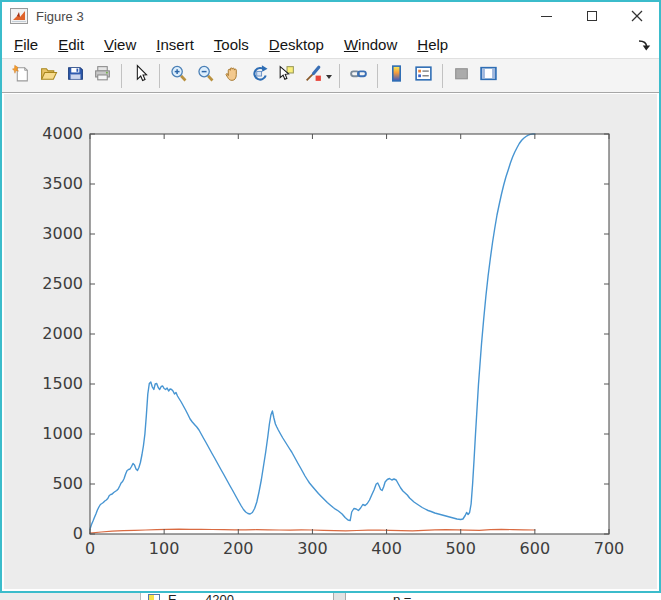 This screenshot has height=600, width=661. I want to click on hide-plot-tools-button, so click(462, 76).